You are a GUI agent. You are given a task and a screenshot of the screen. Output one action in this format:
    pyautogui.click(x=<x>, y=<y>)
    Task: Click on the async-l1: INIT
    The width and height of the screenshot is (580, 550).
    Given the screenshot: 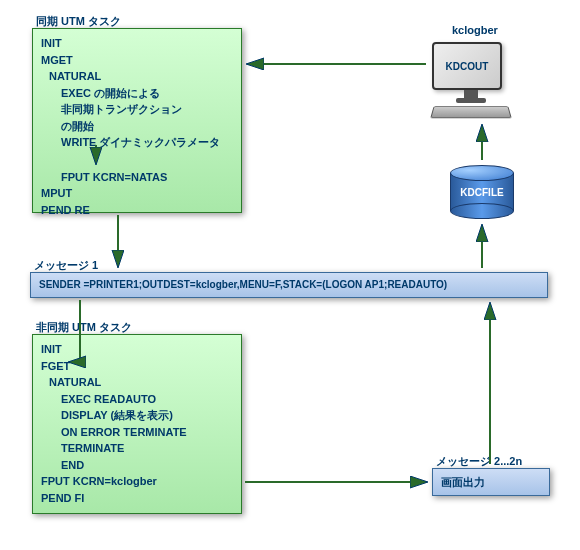 What is the action you would take?
    pyautogui.click(x=137, y=350)
    